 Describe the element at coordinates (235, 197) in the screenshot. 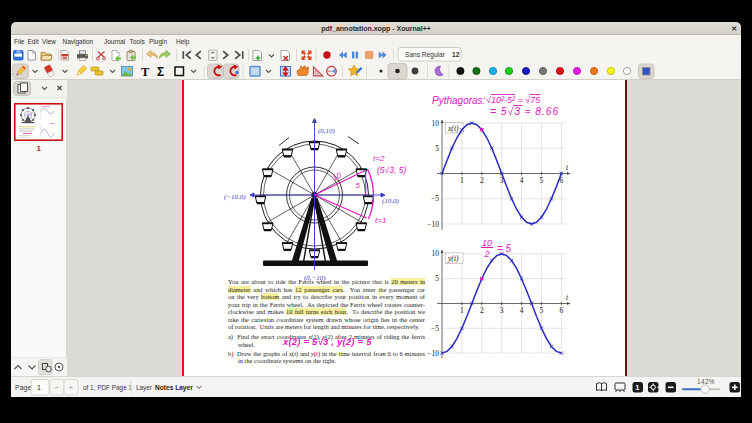

I see `svg-text: (−10,0)` at that location.